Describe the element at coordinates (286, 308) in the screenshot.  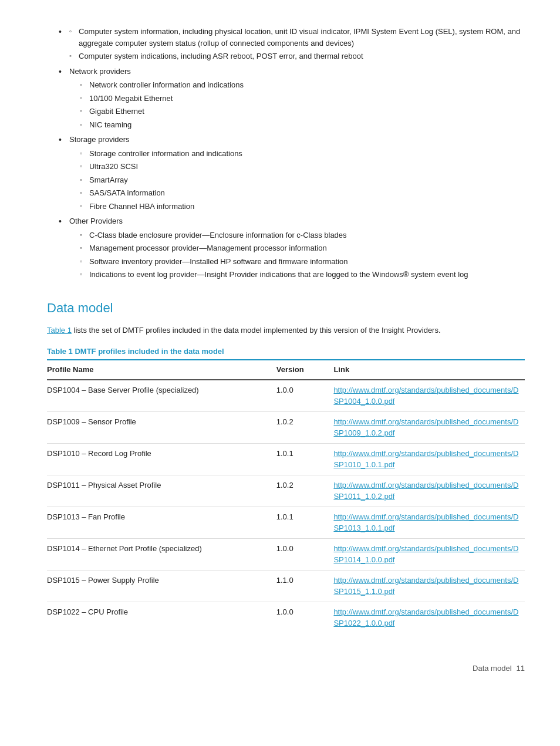
I see `section-heading: Data model` at that location.